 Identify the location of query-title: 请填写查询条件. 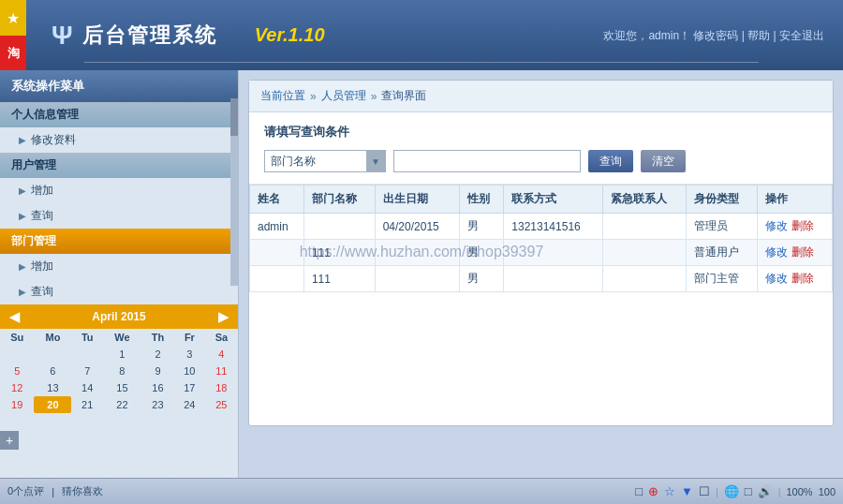
(541, 132).